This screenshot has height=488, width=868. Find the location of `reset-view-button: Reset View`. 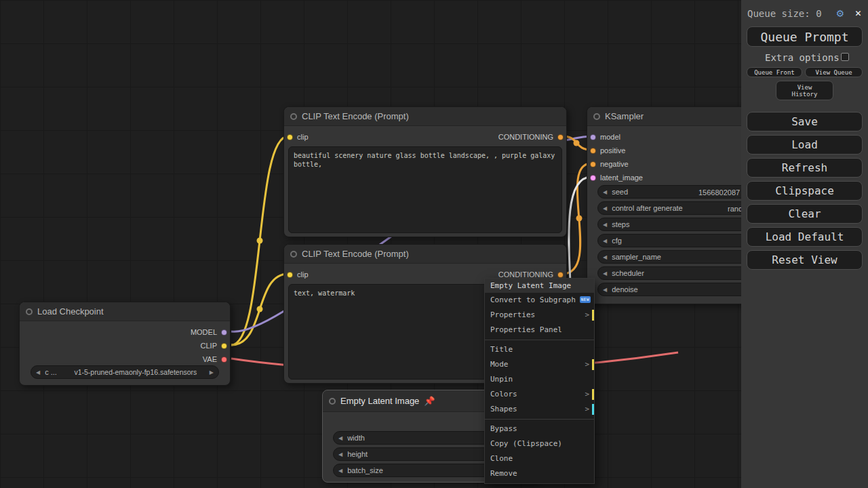

reset-view-button: Reset View is located at coordinates (804, 260).